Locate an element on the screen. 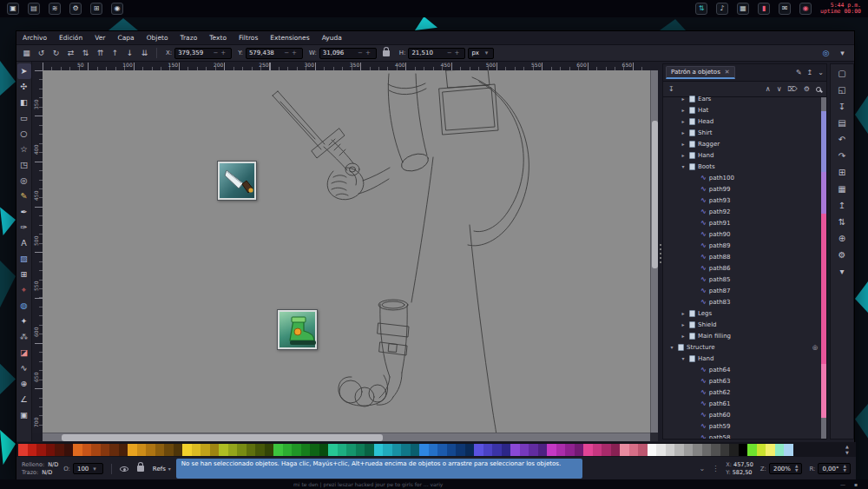 The image size is (868, 489). tree-item-head: ▸Head is located at coordinates (742, 122).